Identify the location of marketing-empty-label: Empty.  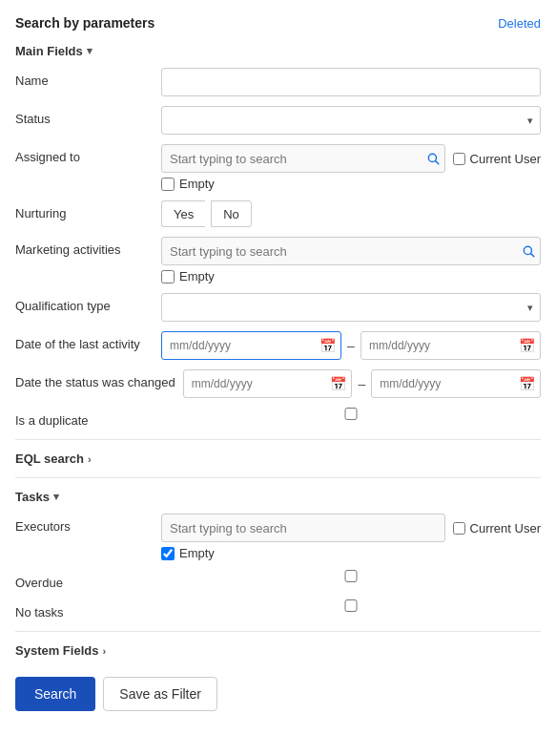
(351, 277).